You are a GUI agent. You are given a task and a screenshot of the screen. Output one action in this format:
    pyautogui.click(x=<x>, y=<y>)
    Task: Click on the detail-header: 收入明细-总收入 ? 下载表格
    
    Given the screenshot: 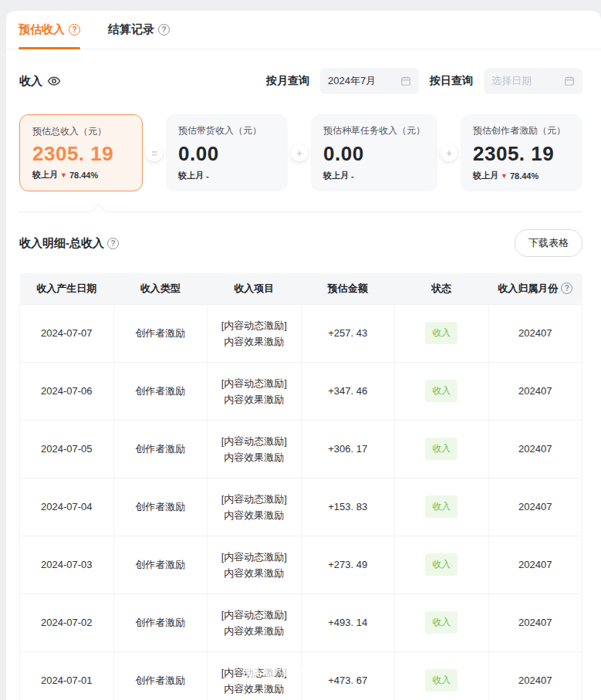 What is the action you would take?
    pyautogui.click(x=301, y=243)
    